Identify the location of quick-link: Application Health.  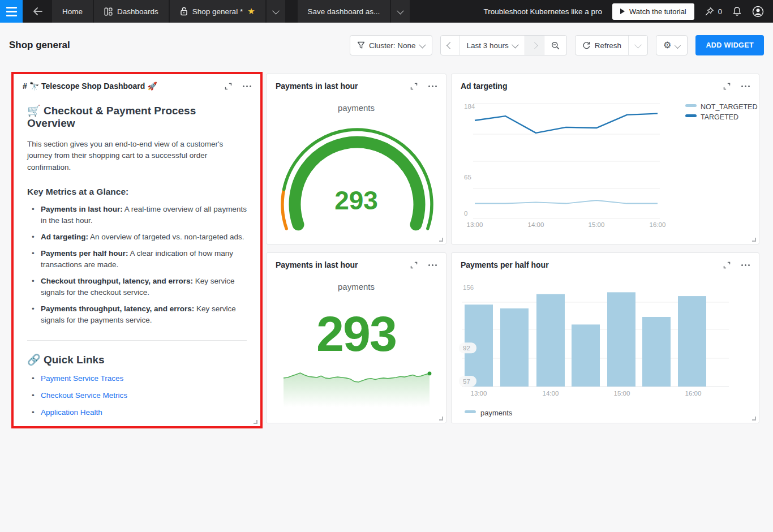
(71, 412).